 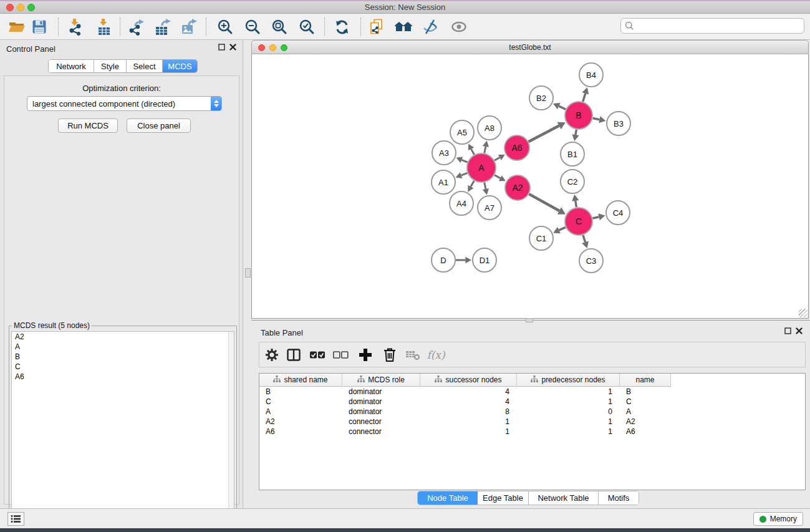 What do you see at coordinates (489, 128) in the screenshot?
I see `graph-node-A8: A8` at bounding box center [489, 128].